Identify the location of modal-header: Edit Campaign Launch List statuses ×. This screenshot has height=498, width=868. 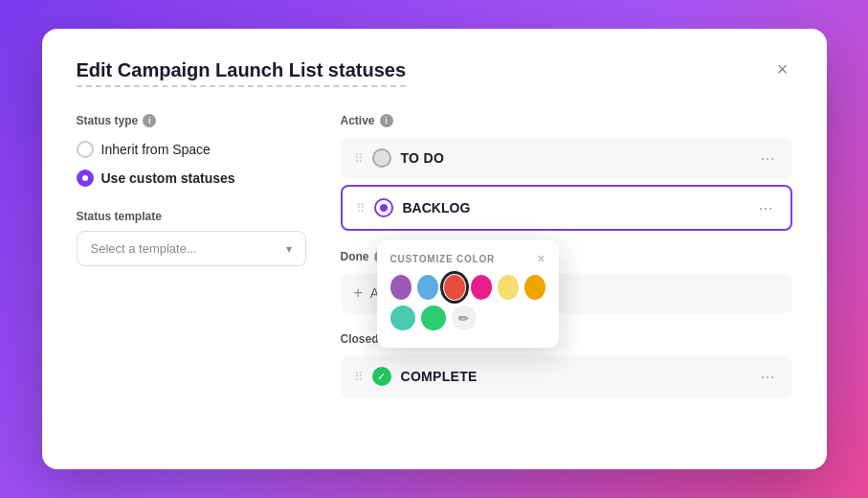
(434, 73).